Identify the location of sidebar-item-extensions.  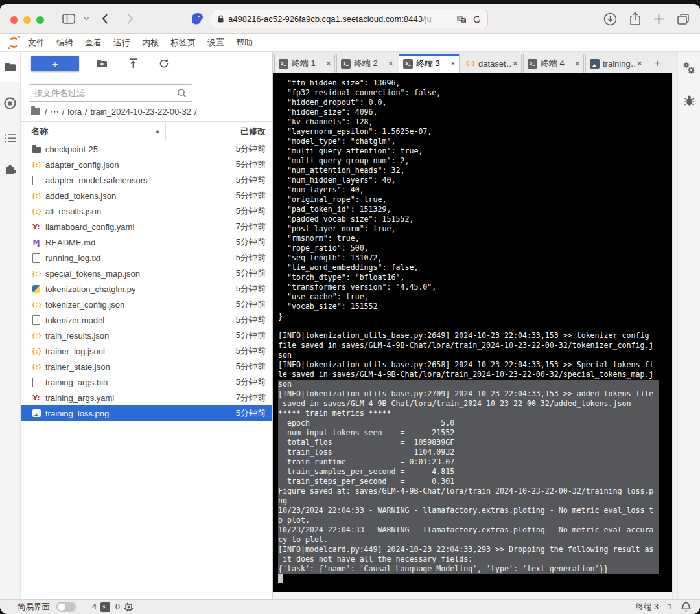
(10, 169).